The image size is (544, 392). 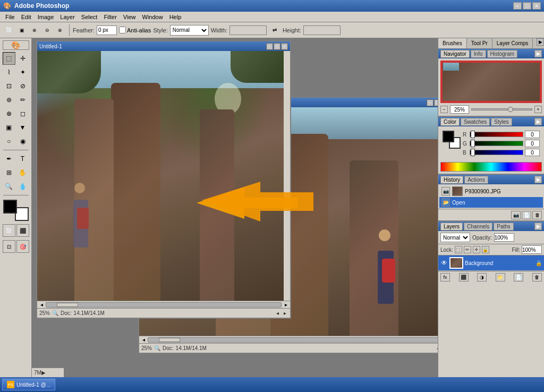 I want to click on color-tab: Color, so click(x=450, y=122).